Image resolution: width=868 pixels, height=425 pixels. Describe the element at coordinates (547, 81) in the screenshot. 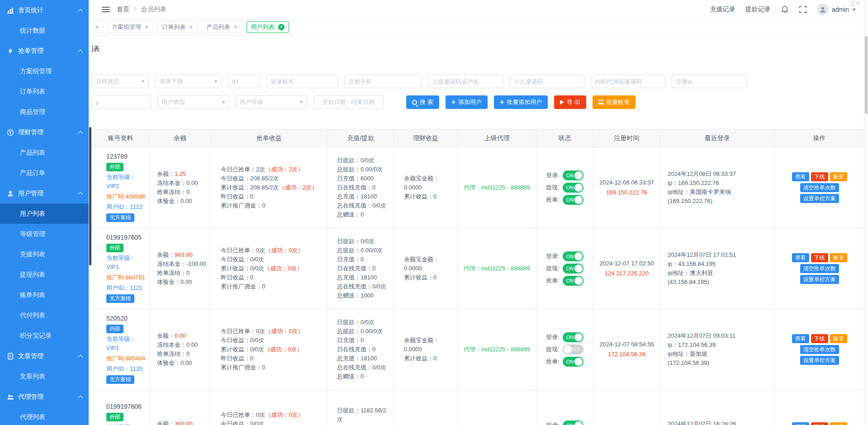

I see `filter-personal-invite-code` at that location.